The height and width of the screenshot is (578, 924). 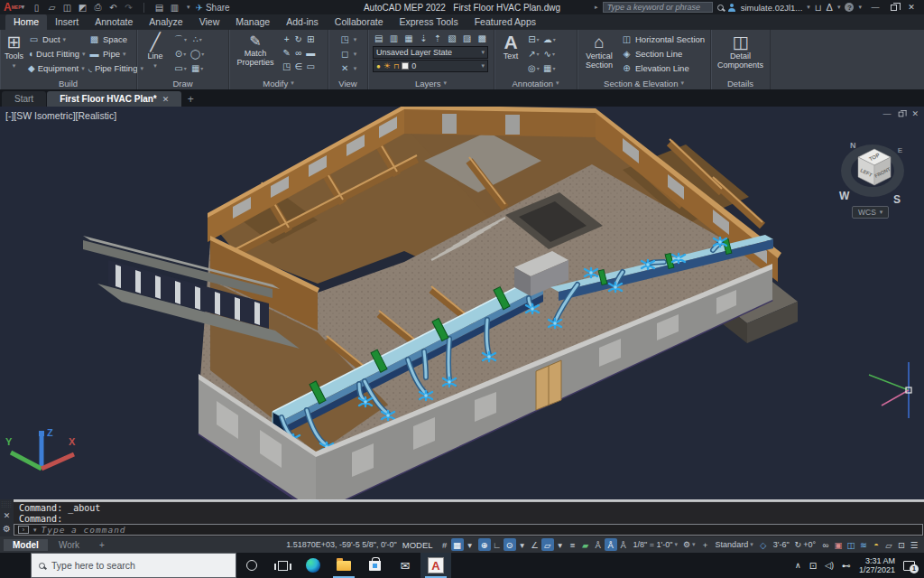 What do you see at coordinates (83, 7) in the screenshot?
I see `qat-button: ◩` at bounding box center [83, 7].